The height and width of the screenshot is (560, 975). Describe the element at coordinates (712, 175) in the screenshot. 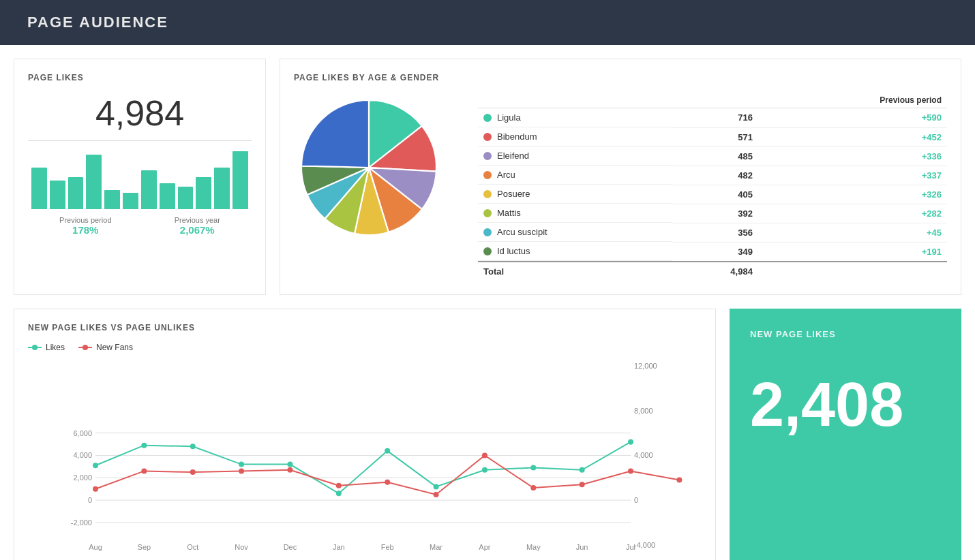

I see `table-row: Arcu 482 +337` at that location.